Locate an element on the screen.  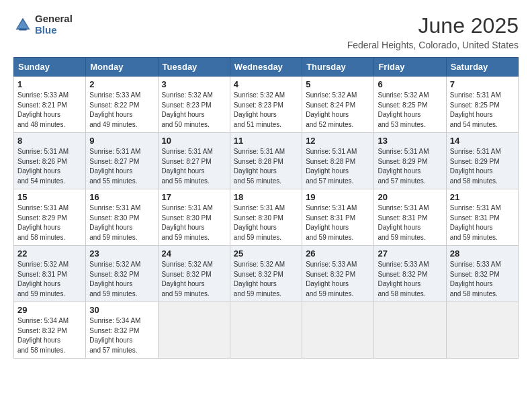
col-wednesday: Wednesday is located at coordinates (266, 67).